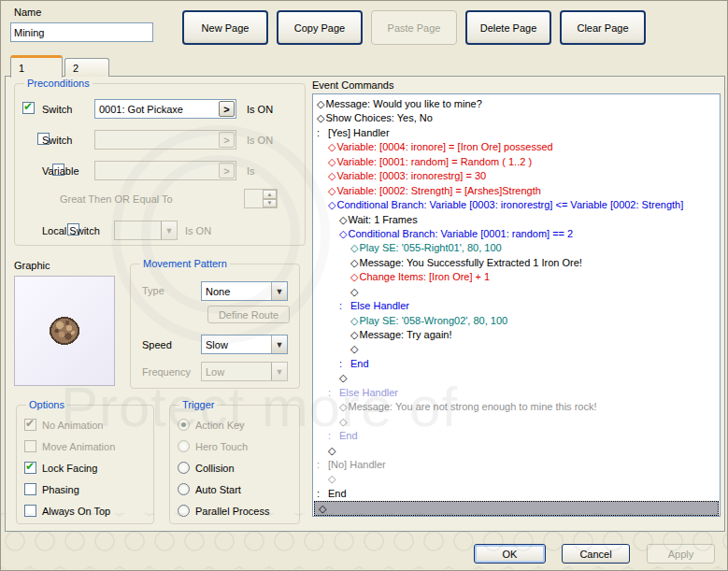  What do you see at coordinates (28, 108) in the screenshot?
I see `switch1-checkbox: ✔` at bounding box center [28, 108].